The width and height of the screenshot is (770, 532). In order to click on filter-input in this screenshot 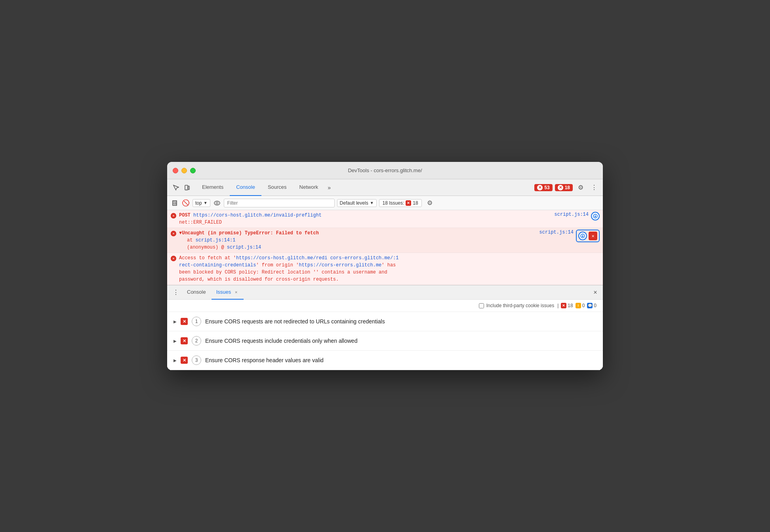, I will do `click(279, 203)`.